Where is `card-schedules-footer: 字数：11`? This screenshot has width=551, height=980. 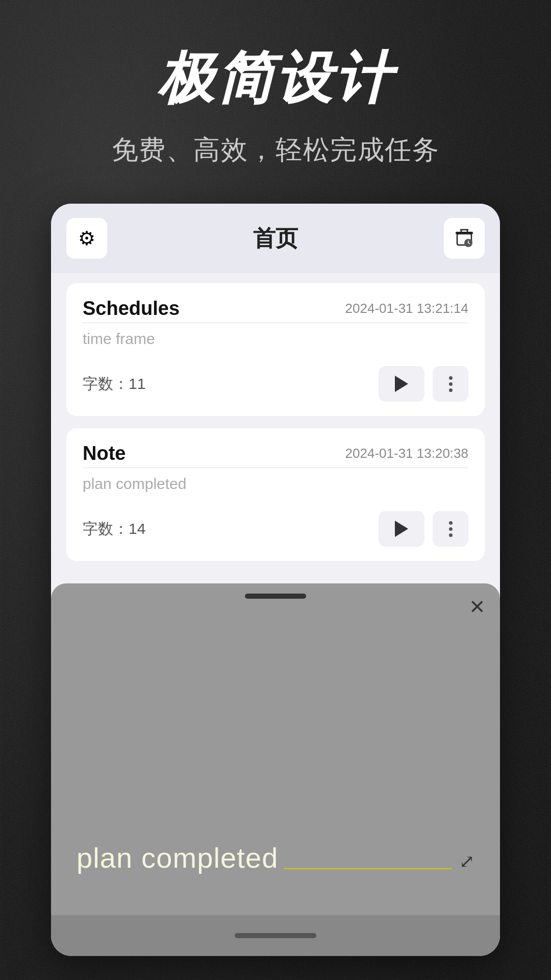 card-schedules-footer: 字数：11 is located at coordinates (276, 384).